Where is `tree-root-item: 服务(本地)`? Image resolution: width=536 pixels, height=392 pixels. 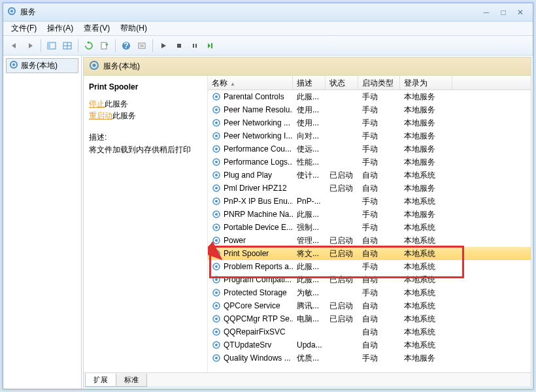
tree-root-item: 服务(本地) is located at coordinates (42, 65).